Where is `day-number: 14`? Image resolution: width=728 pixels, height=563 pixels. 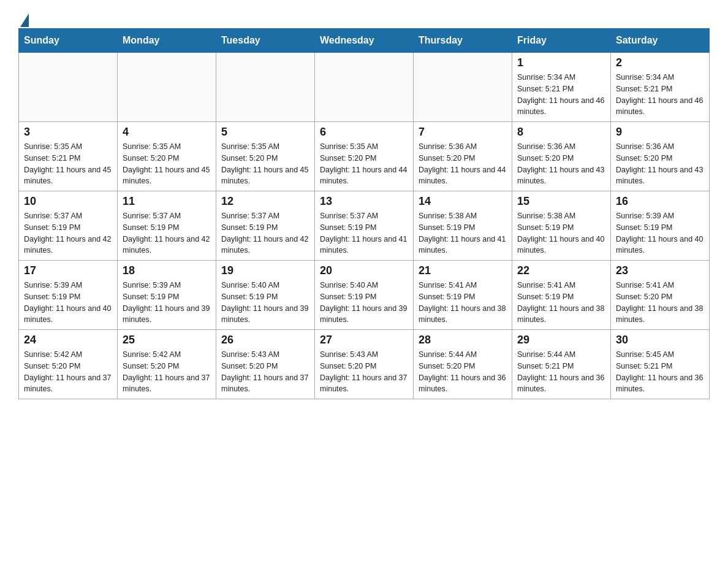
day-number: 14 is located at coordinates (463, 201).